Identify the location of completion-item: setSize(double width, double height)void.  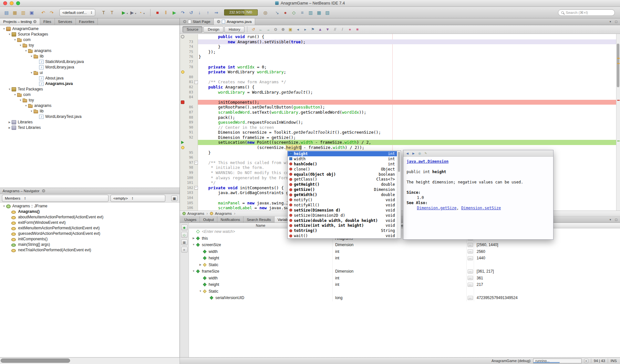
(342, 221).